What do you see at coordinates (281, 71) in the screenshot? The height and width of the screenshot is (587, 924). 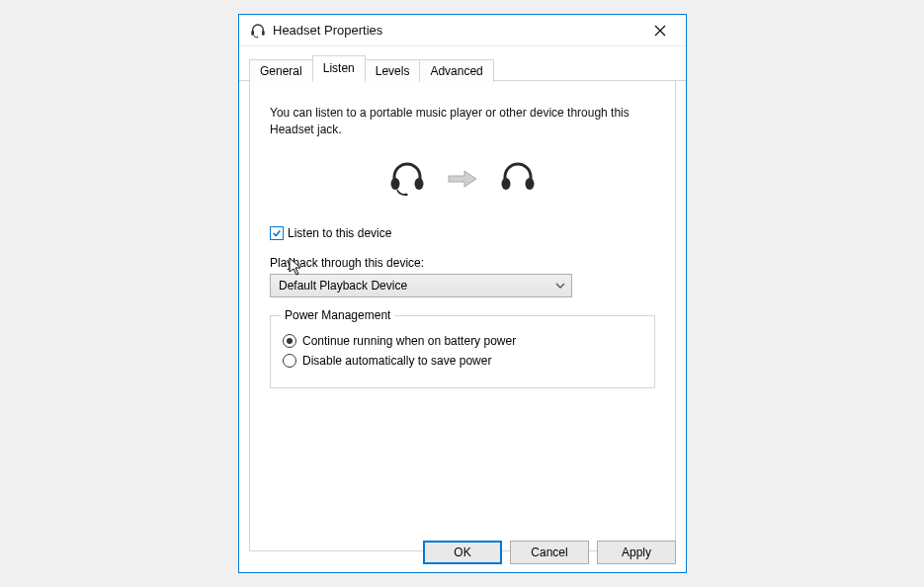 I see `tab-general: General` at bounding box center [281, 71].